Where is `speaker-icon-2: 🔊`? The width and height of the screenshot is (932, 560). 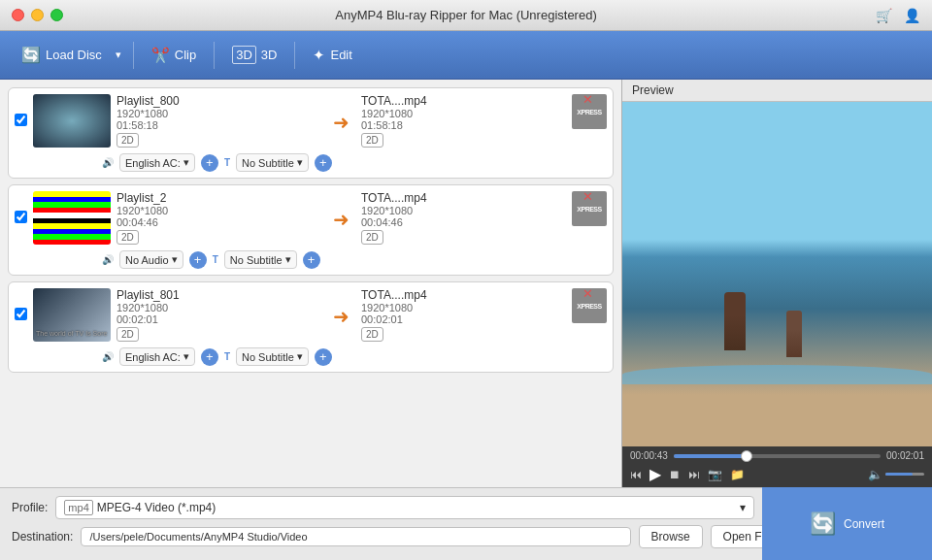
speaker-icon-2: 🔊 is located at coordinates (108, 260).